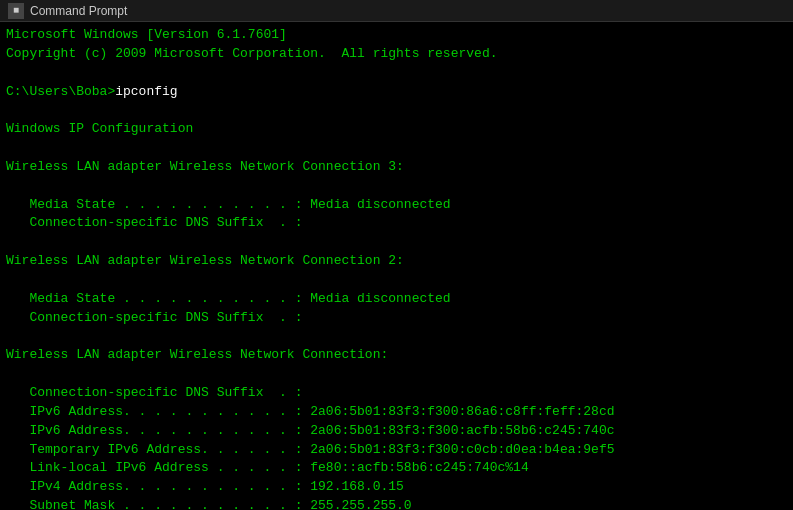 The image size is (793, 510). What do you see at coordinates (396, 92) in the screenshot?
I see `terminal-line: C:\Users\Boba>ipconfig` at bounding box center [396, 92].